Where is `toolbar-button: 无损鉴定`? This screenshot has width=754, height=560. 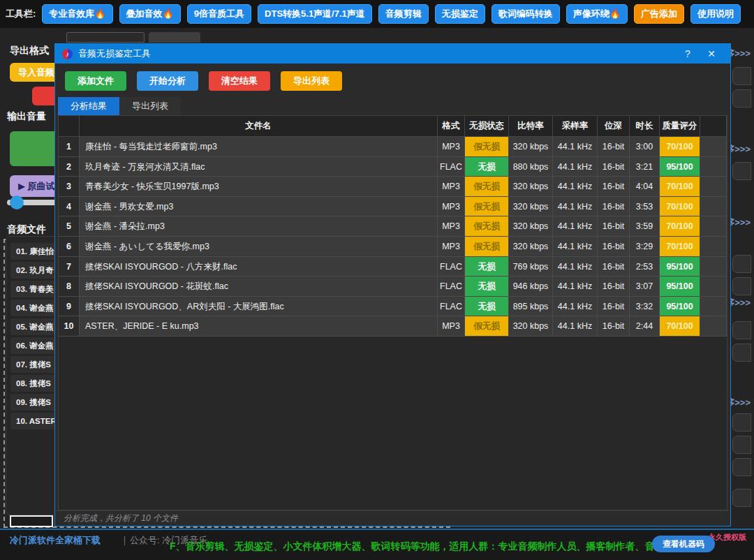 toolbar-button: 无损鉴定 is located at coordinates (460, 14).